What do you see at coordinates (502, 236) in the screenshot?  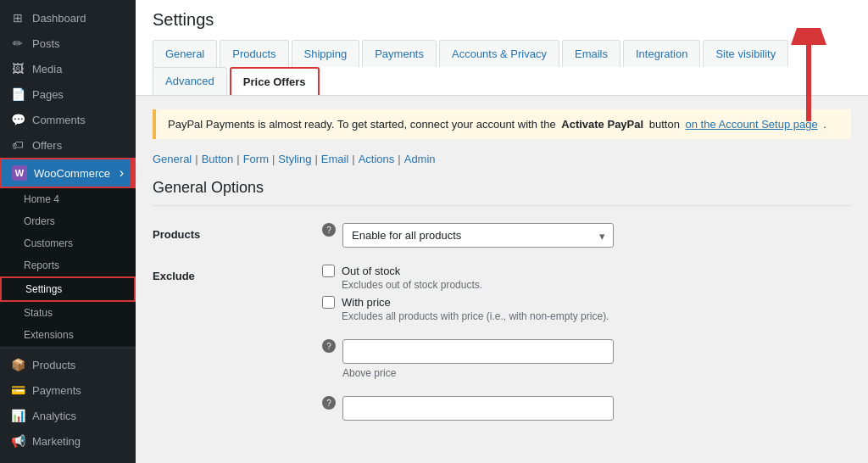 I see `products-form-row: Products ? Enable for all products Disab…` at bounding box center [502, 236].